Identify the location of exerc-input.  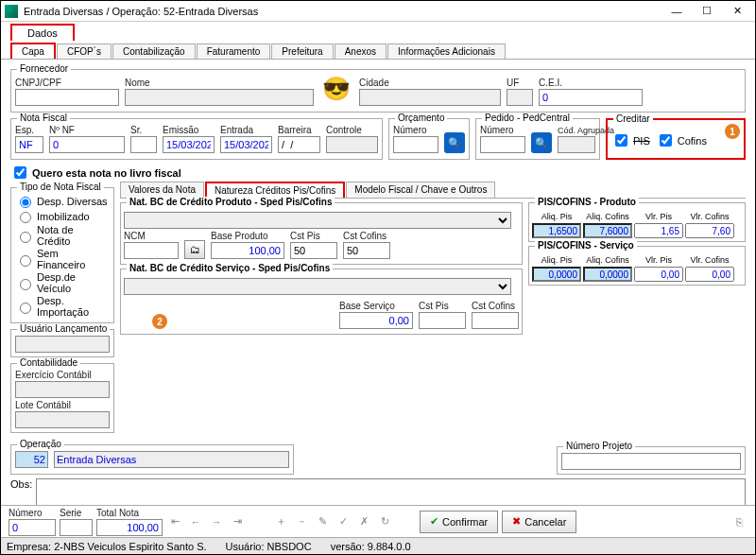
(62, 390).